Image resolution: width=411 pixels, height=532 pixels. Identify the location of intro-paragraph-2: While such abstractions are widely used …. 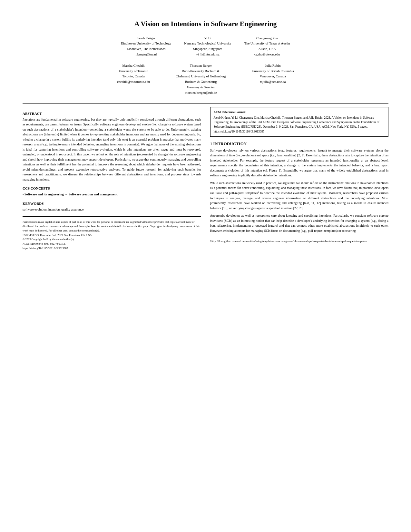
(299, 195).